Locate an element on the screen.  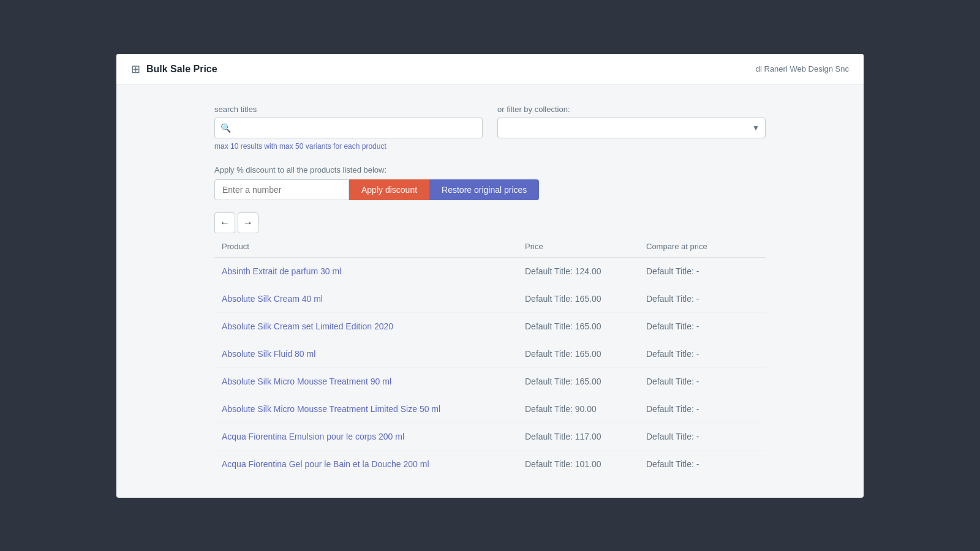
table-row: Absolute Silk Fluid 80 mlDefault Title: … is located at coordinates (490, 354).